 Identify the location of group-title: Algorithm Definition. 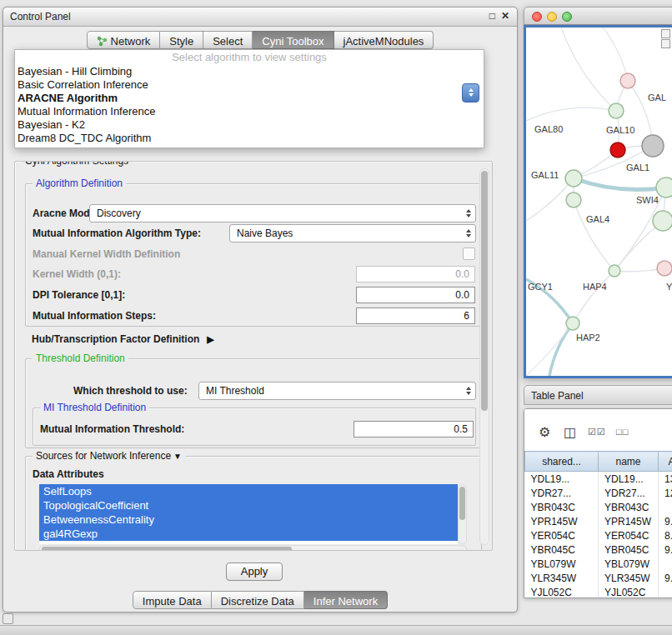
(79, 183).